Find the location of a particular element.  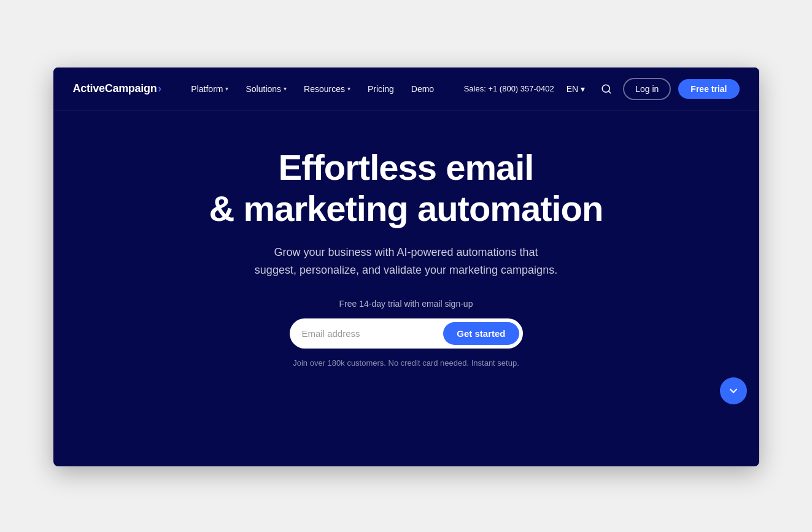

nav-item-platform: Platform ▾ is located at coordinates (210, 89).